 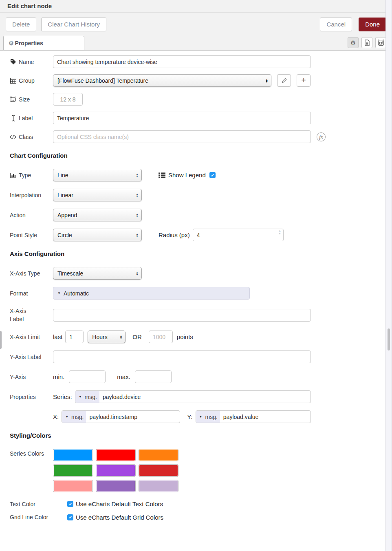 I want to click on add-group-button: +, so click(x=304, y=81).